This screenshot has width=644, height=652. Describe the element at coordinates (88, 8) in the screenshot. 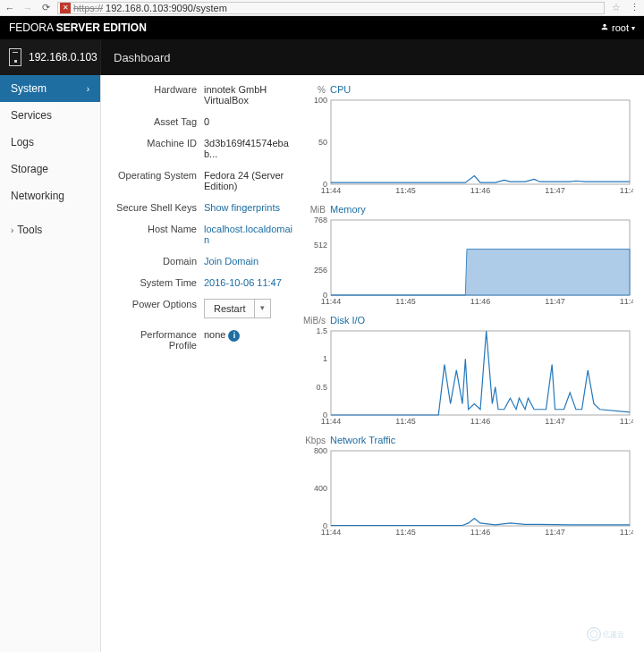

I see `url-prefix: https://` at that location.